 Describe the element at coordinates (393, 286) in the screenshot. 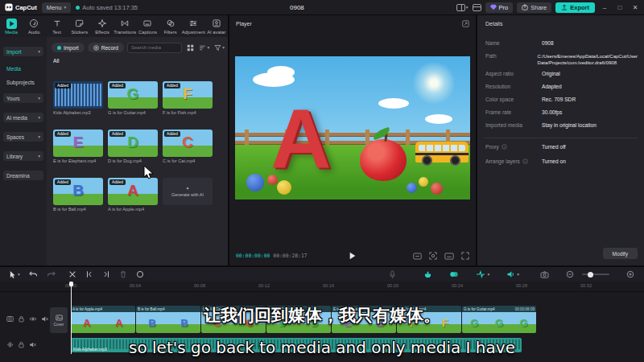

I see `ruler-label: 00:20` at that location.